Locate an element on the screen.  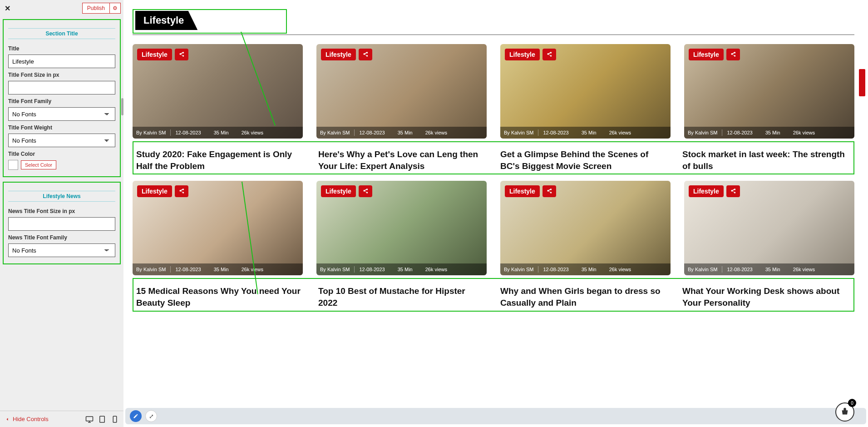
divider is located at coordinates (493, 35).